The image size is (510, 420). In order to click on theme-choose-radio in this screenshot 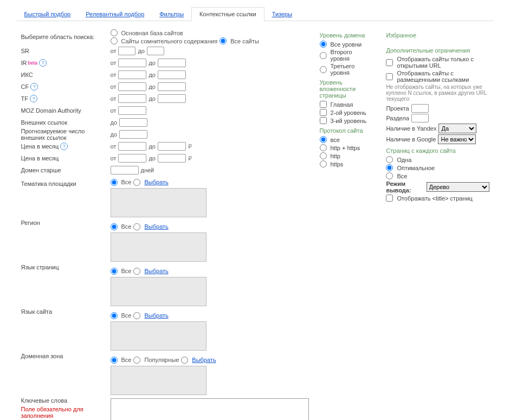, I will do `click(137, 182)`.